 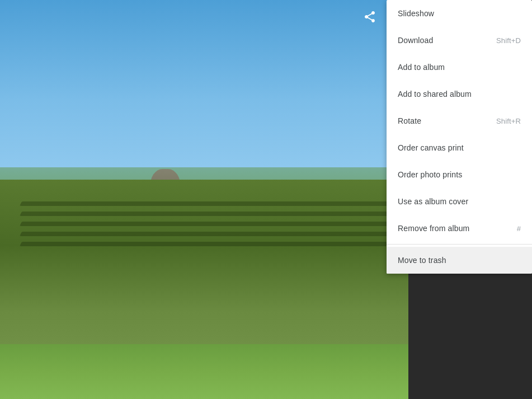 I want to click on menu-item-label-order-photo-prints: Order photo prints, so click(x=430, y=175).